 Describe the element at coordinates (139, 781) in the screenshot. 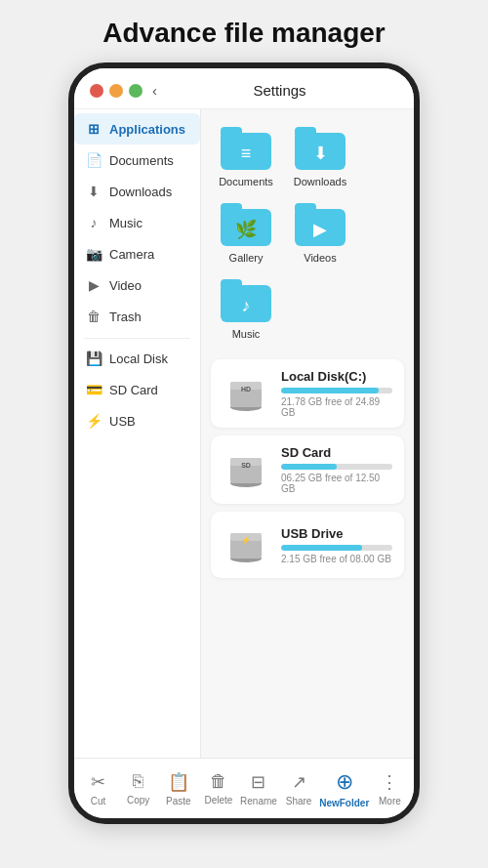

I see `copy-icon: ⎘` at that location.